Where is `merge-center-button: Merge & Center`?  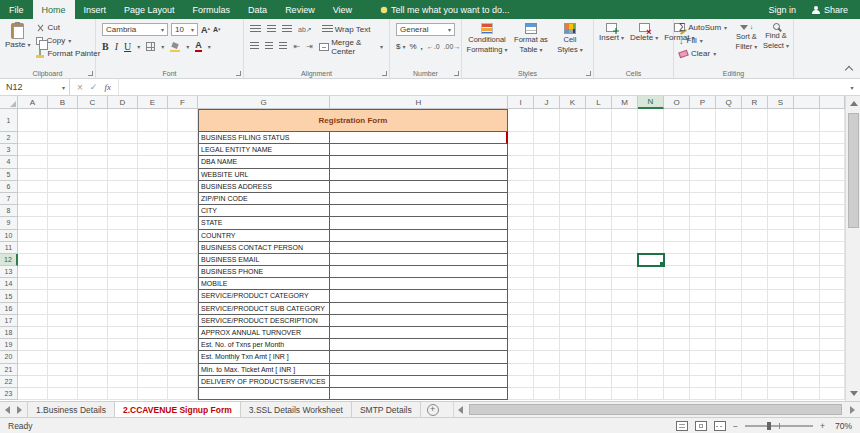
merge-center-button: Merge & Center is located at coordinates (351, 47).